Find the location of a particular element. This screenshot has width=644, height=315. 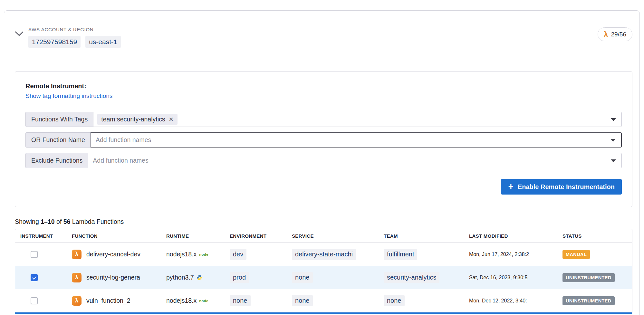

filter-row-tags: Functions With Tags team:security-analyt… is located at coordinates (323, 119).